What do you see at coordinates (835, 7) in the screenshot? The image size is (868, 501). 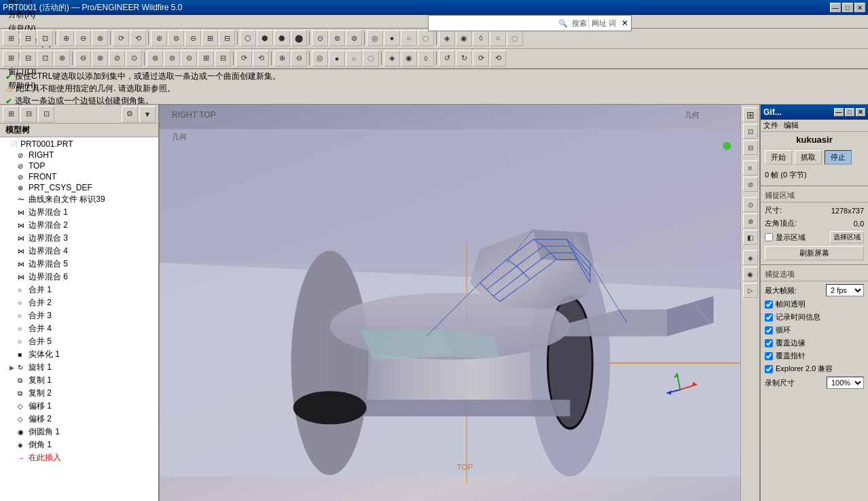 I see `minimize-button: —` at bounding box center [835, 7].